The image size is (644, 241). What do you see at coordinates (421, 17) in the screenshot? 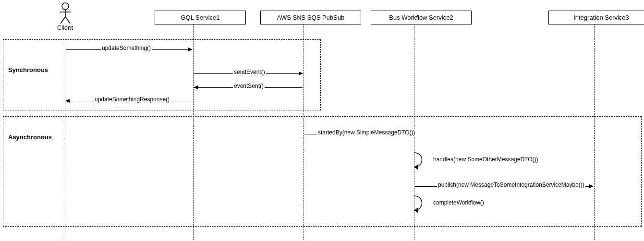
I see `participant-bus-label: Bus Workflow Service2` at bounding box center [421, 17].